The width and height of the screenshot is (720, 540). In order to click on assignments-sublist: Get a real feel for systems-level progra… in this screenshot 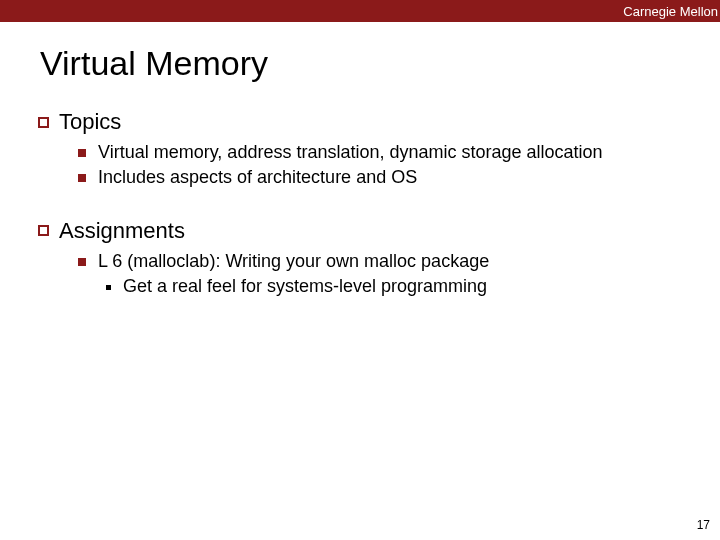, I will do `click(384, 286)`.